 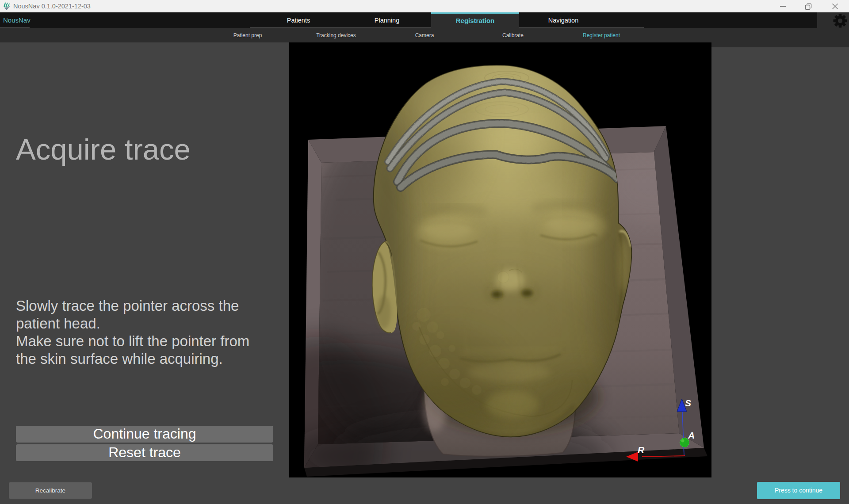 I want to click on svg-text: S, so click(x=688, y=403).